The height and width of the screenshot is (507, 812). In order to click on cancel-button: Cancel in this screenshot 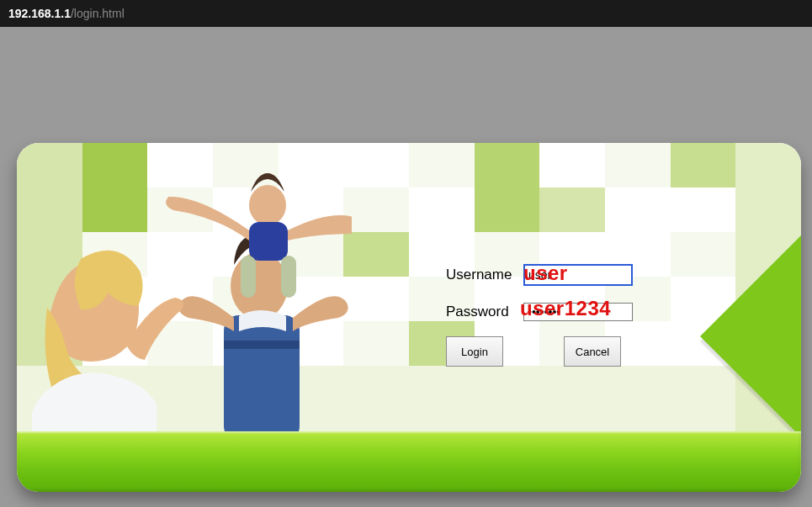, I will do `click(592, 351)`.